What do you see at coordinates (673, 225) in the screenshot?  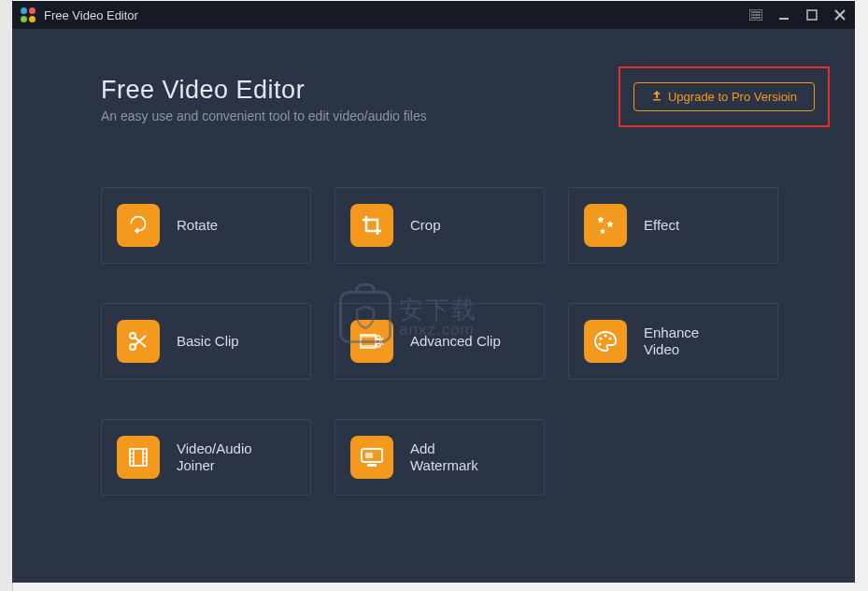 I see `tool-effect: Effect` at bounding box center [673, 225].